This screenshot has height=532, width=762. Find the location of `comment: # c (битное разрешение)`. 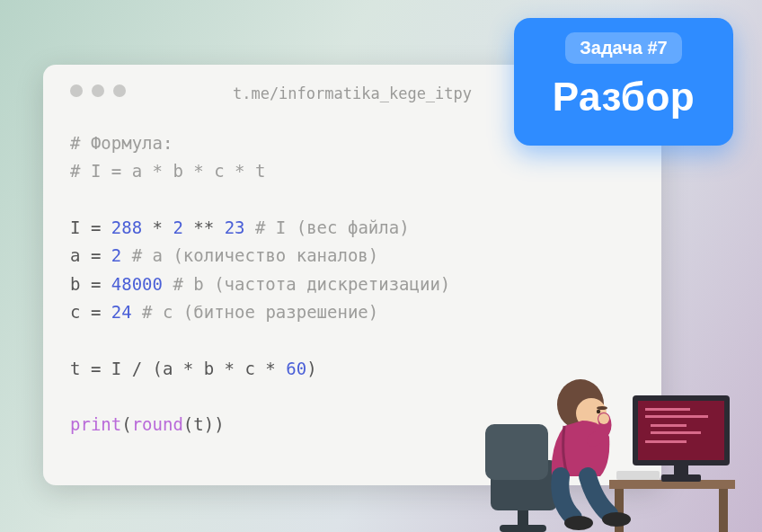

comment: # c (битное разрешение) is located at coordinates (255, 312).